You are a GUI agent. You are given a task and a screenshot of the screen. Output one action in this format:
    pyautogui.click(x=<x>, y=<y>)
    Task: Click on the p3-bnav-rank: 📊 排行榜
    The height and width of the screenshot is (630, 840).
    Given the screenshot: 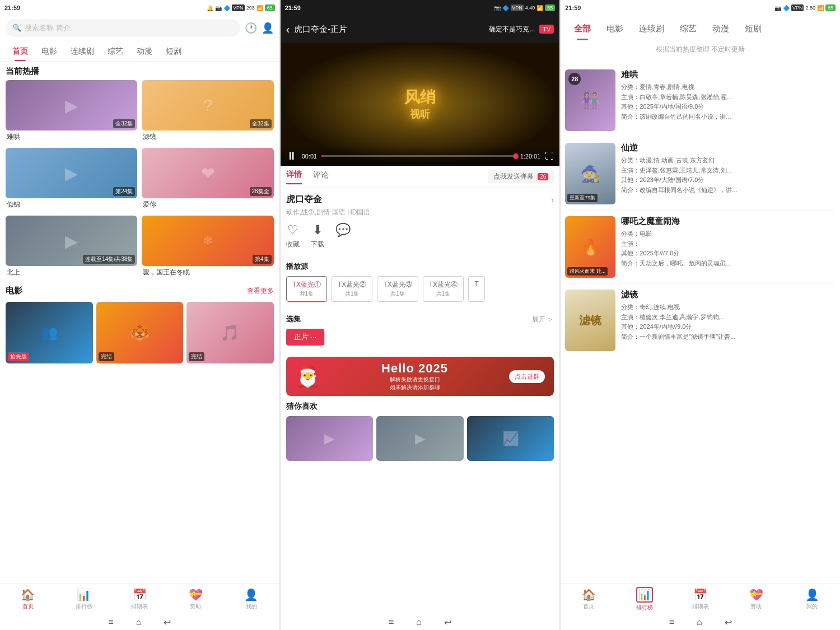 What is the action you would take?
    pyautogui.click(x=645, y=599)
    